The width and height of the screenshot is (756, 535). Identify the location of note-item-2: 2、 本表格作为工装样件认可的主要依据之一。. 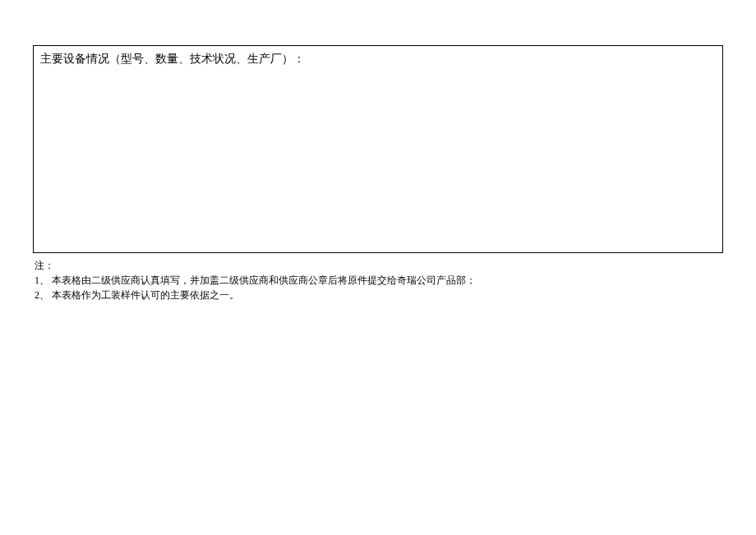
(379, 295).